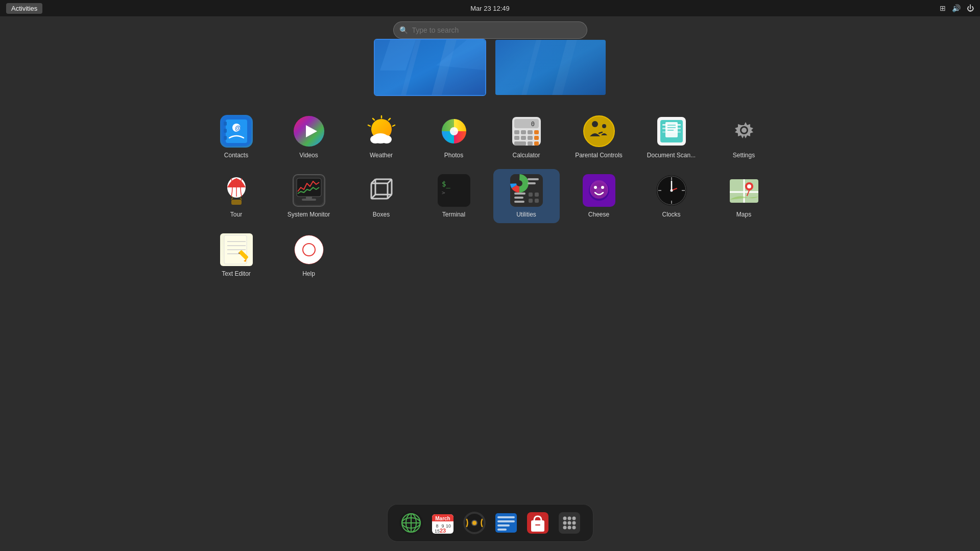 The image size is (980, 551). Describe the element at coordinates (25, 8) in the screenshot. I see `activities-button: Activities` at that location.